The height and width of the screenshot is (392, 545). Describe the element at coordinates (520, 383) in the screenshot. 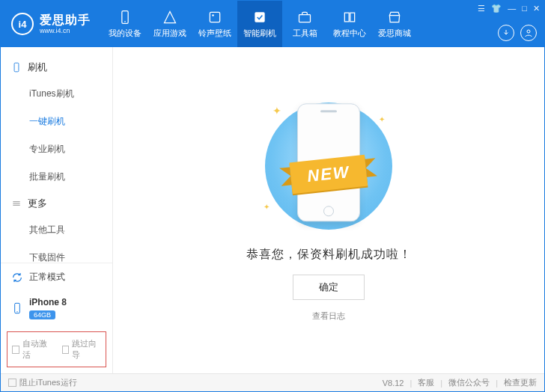

I see `update-link: 检查更新` at that location.